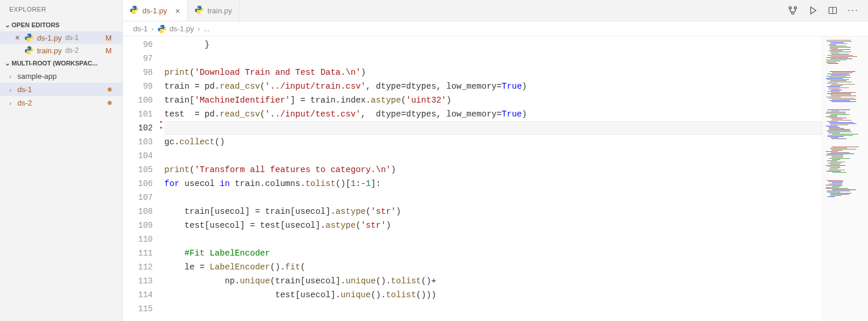 Image resolution: width=868 pixels, height=321 pixels. What do you see at coordinates (61, 44) in the screenshot?
I see `open-editors-list: ×ds-1.pyds-1Mtrain.pyds-2M` at bounding box center [61, 44].